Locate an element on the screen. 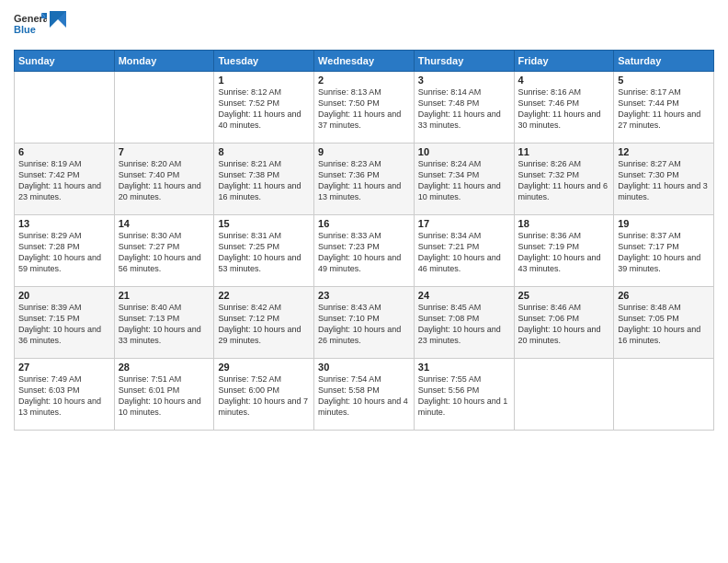  day-number: 29 is located at coordinates (264, 367).